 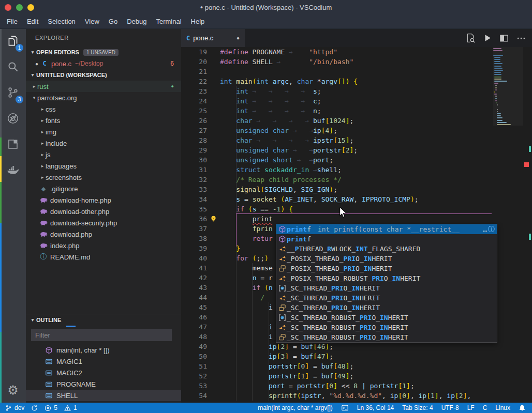 I want to click on outline-header: ▾ OUTLINE, so click(x=104, y=320).